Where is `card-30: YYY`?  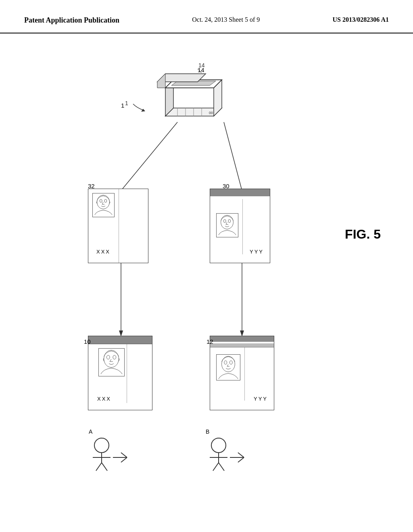 card-30: YYY is located at coordinates (240, 226).